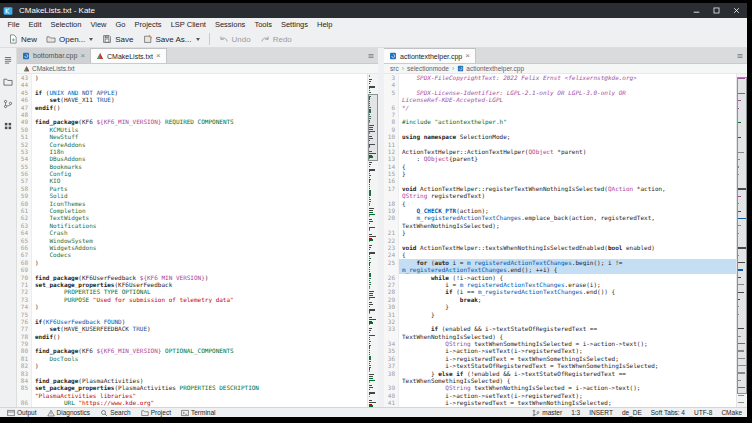 This screenshot has height=423, width=752. I want to click on toolview-filesystem-browser-button, so click(8, 82).